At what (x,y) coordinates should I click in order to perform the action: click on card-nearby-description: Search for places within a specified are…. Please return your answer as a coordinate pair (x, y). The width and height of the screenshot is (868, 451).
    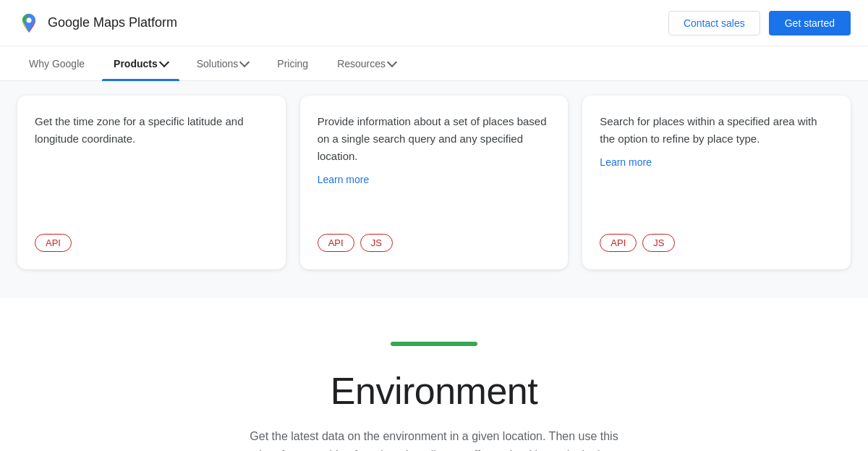
    Looking at the image, I should click on (716, 130).